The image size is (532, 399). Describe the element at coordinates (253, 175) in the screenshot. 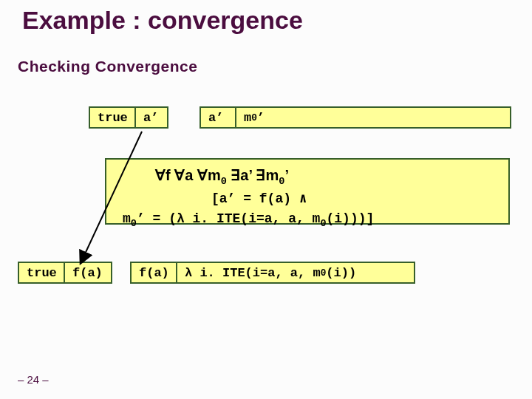

I see `text: ∃a’ ∃m` at that location.